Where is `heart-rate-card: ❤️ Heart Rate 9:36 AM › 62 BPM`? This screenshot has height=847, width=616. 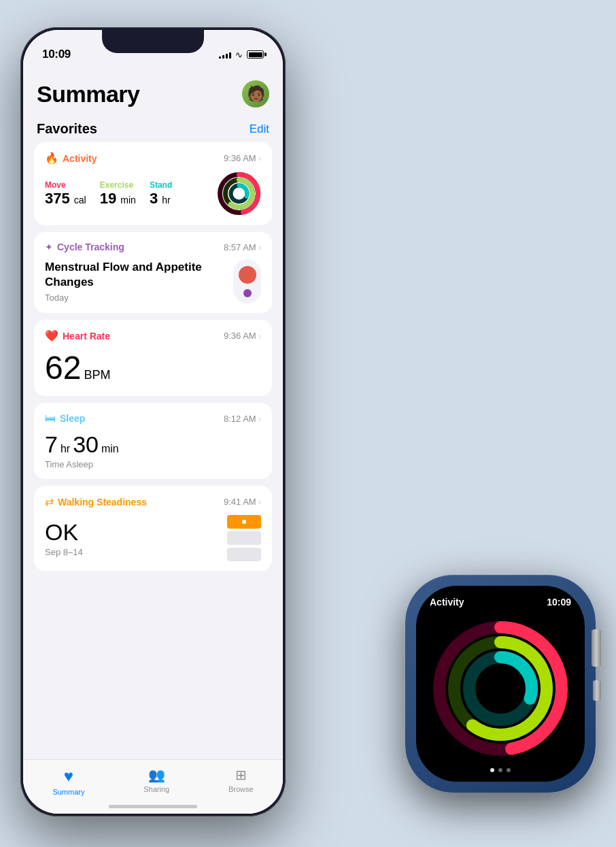
heart-rate-card: ❤️ Heart Rate 9:36 AM › 62 BPM is located at coordinates (153, 358).